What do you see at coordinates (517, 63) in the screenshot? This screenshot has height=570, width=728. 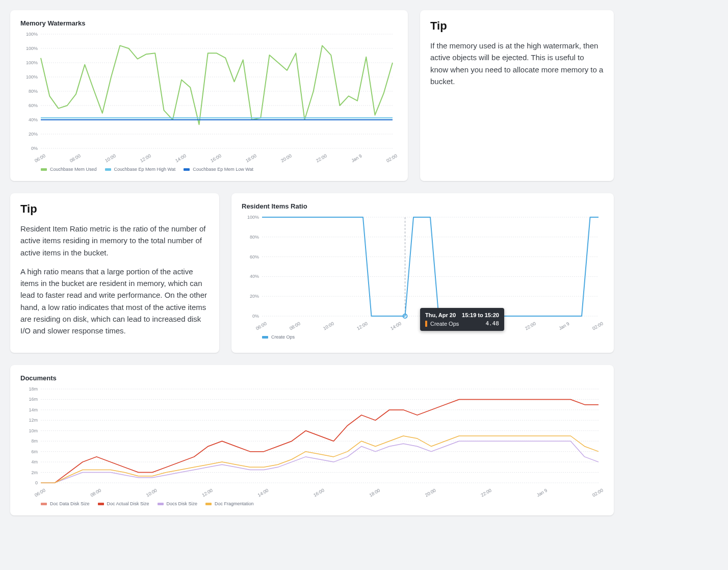 I see `tip-body: If the memory used is at the high waterm…` at bounding box center [517, 63].